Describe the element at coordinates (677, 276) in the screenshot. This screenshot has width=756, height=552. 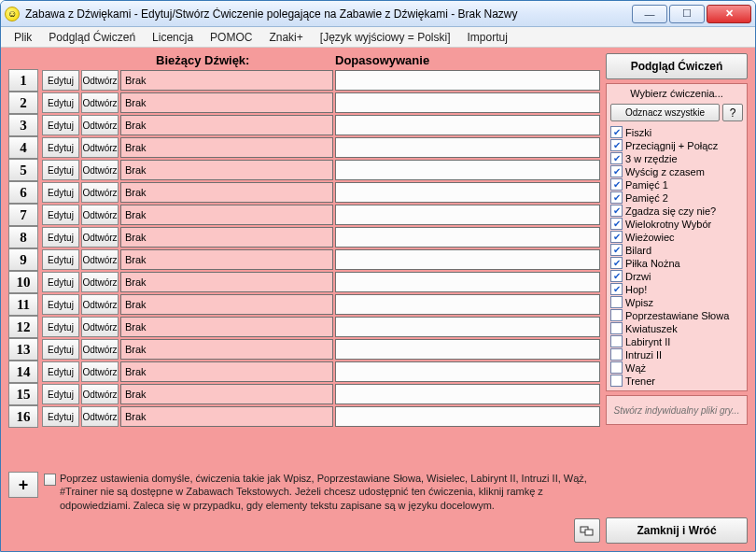
I see `exercise-item: Drzwi` at that location.